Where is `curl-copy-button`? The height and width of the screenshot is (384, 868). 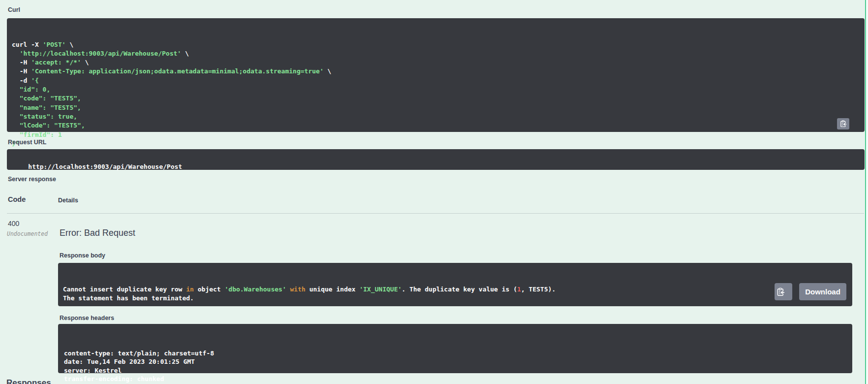 curl-copy-button is located at coordinates (843, 124).